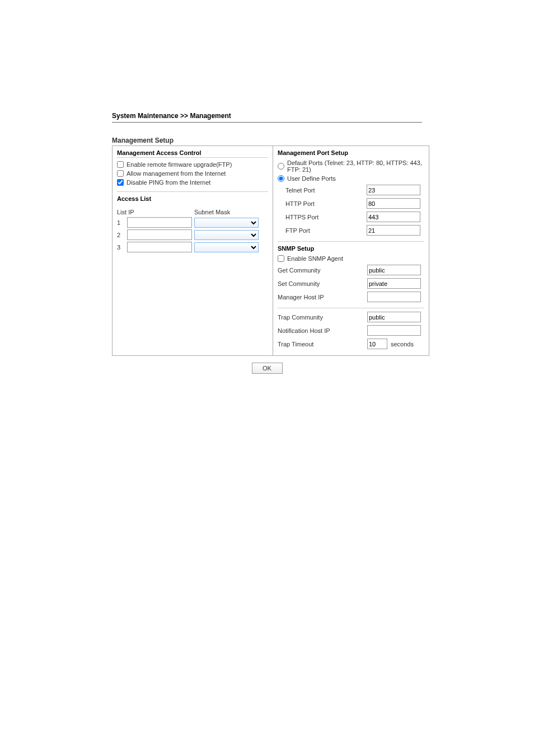 This screenshot has height=756, width=534. Describe the element at coordinates (281, 259) in the screenshot. I see `enable-snmp-checkbox` at that location.